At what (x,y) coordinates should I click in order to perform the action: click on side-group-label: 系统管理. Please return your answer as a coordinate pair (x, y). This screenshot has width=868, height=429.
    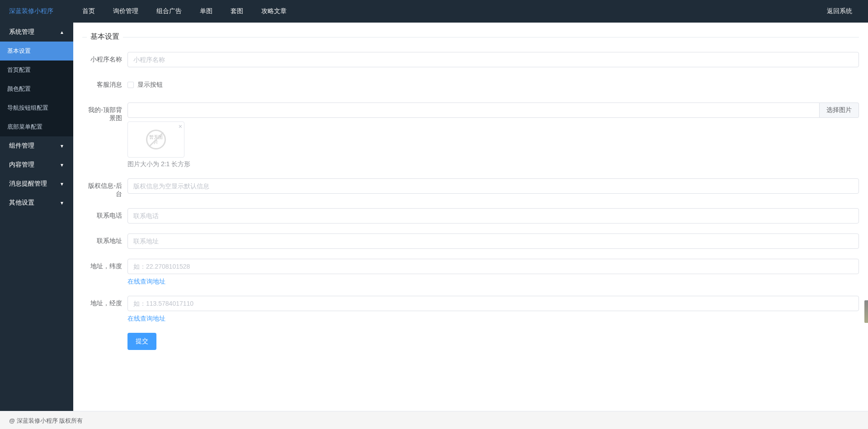
    Looking at the image, I should click on (22, 32).